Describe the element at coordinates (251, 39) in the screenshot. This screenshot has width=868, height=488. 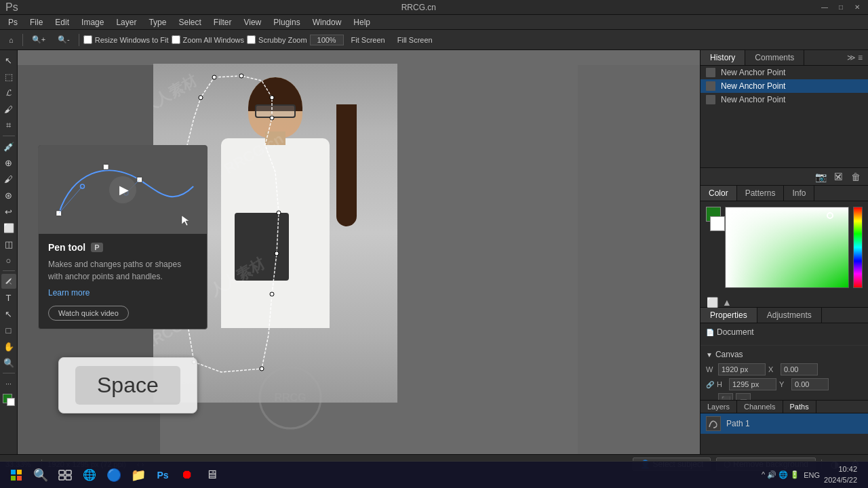
I see `scrubby-input` at that location.